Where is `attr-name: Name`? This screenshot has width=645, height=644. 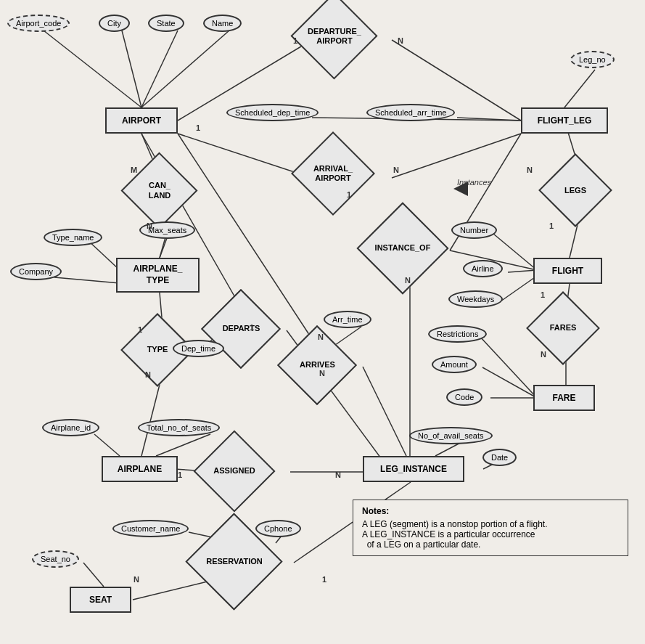 attr-name: Name is located at coordinates (222, 23).